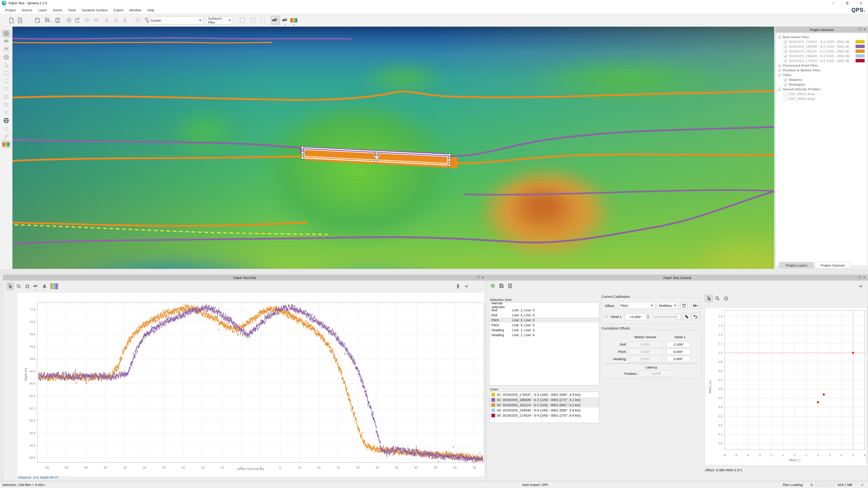 This screenshot has width=868, height=488. I want to click on plot-colormap-button, so click(54, 286).